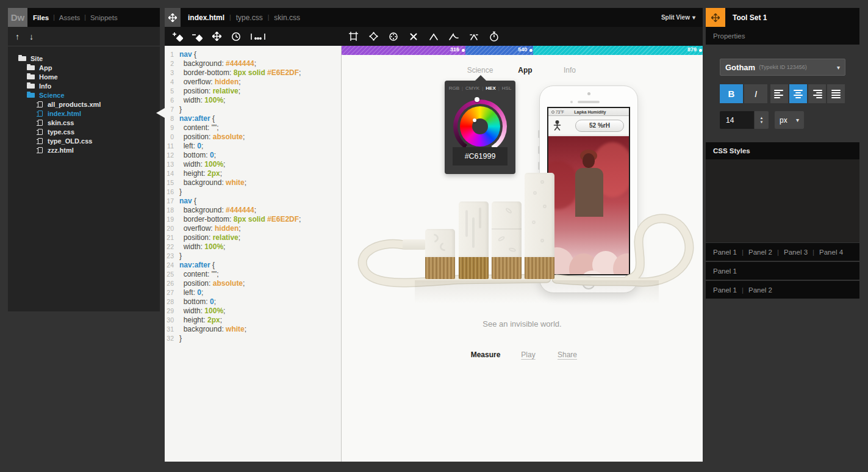  I want to click on editor-tab-skin.css: skin.css, so click(287, 18).